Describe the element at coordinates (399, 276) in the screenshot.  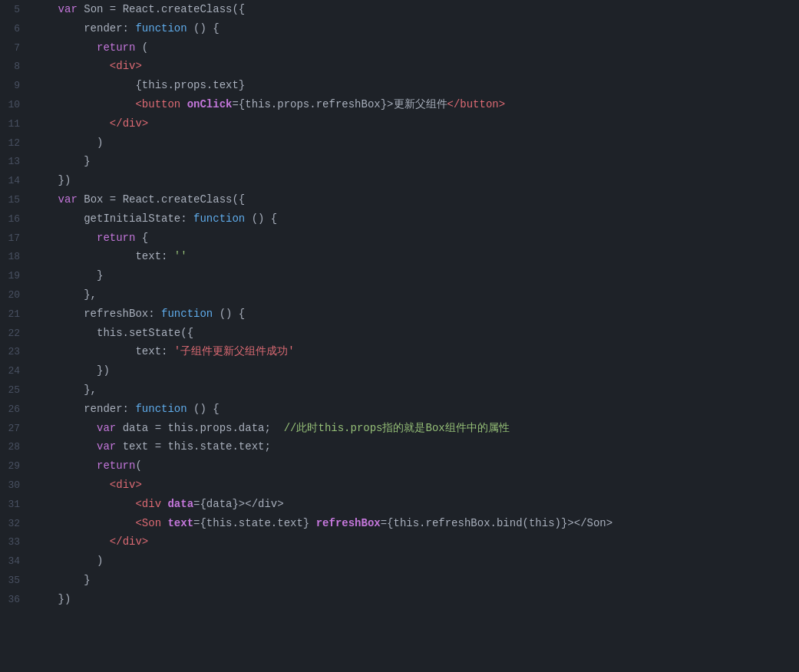
I see `code-line: 19 }` at that location.